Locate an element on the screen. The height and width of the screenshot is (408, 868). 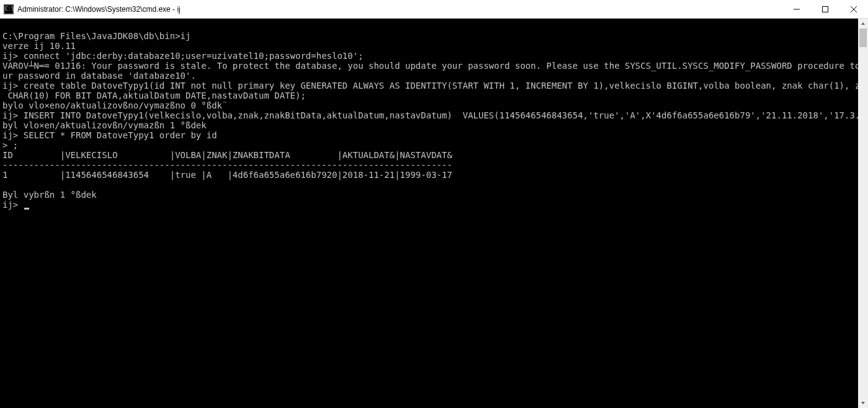
terminal-line: 1 |1145646546843654 |true |A |4d6f6a655a… is located at coordinates (431, 175).